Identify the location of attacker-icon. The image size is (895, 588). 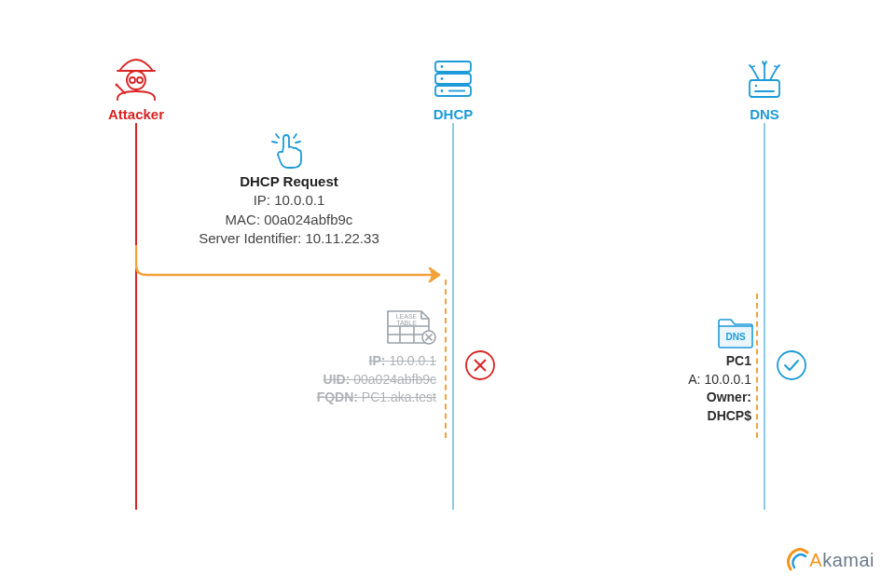
(136, 75).